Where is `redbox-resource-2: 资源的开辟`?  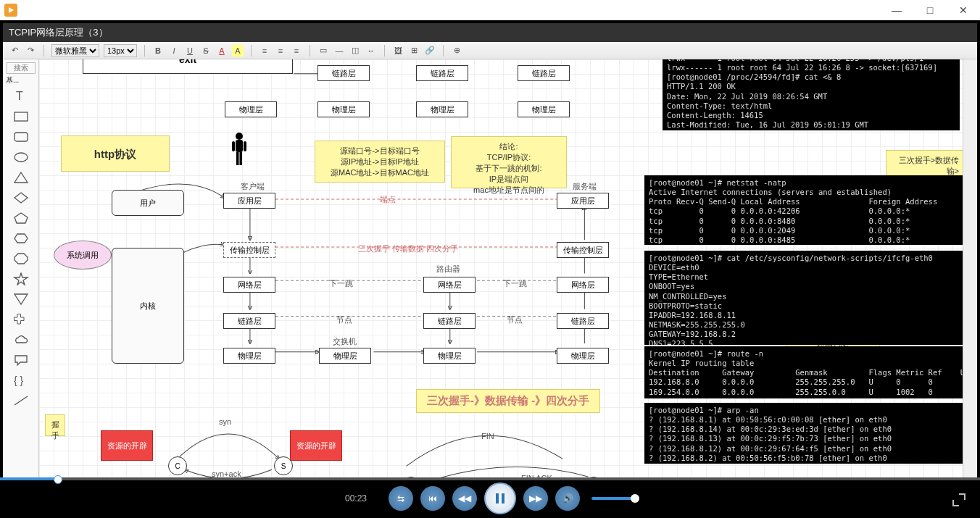
redbox-resource-2: 资源的开辟 is located at coordinates (316, 446).